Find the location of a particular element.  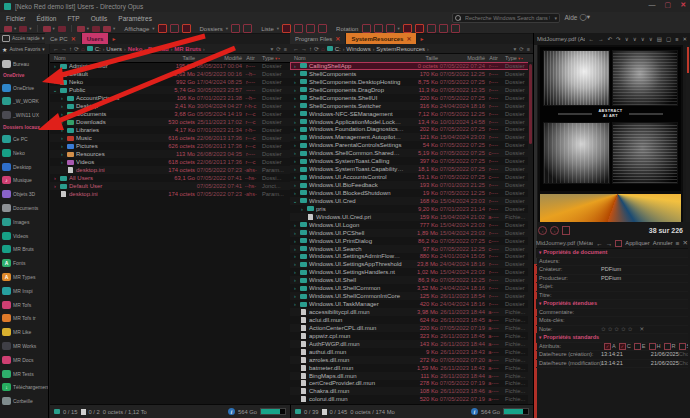

sidebar-item-mr-works: MR Works is located at coordinates (24, 346).